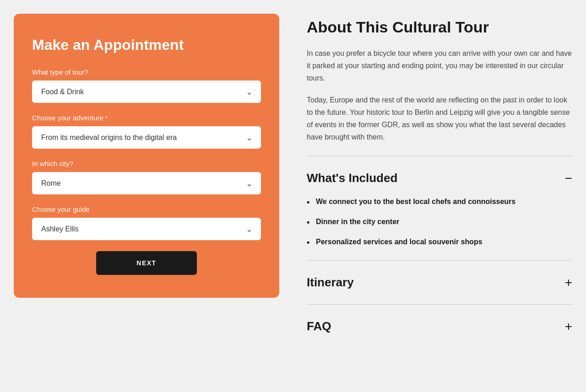 The width and height of the screenshot is (586, 392). I want to click on guide-select-wrapper: Ashley Ellis John Smith Maria Rossi ⌄, so click(146, 229).